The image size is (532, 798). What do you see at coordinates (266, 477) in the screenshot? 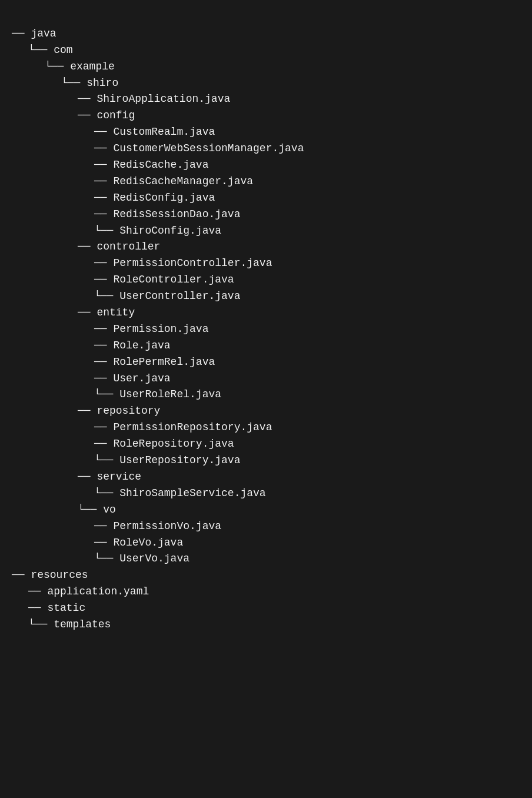
I see `tree-item: ── service` at bounding box center [266, 477].